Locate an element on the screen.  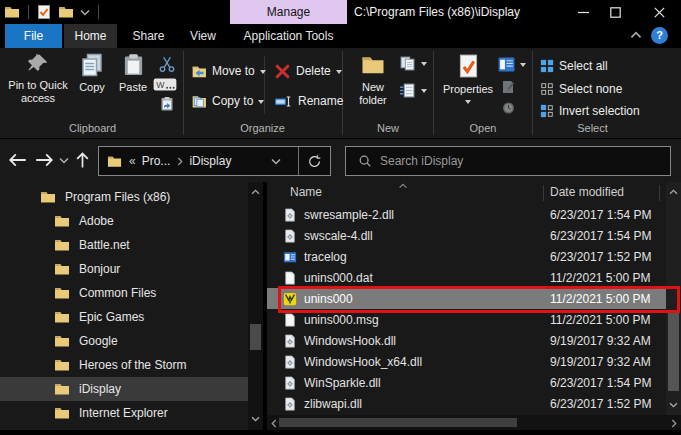
sidebar-item-battle-net: Battle.net is located at coordinates (124, 245).